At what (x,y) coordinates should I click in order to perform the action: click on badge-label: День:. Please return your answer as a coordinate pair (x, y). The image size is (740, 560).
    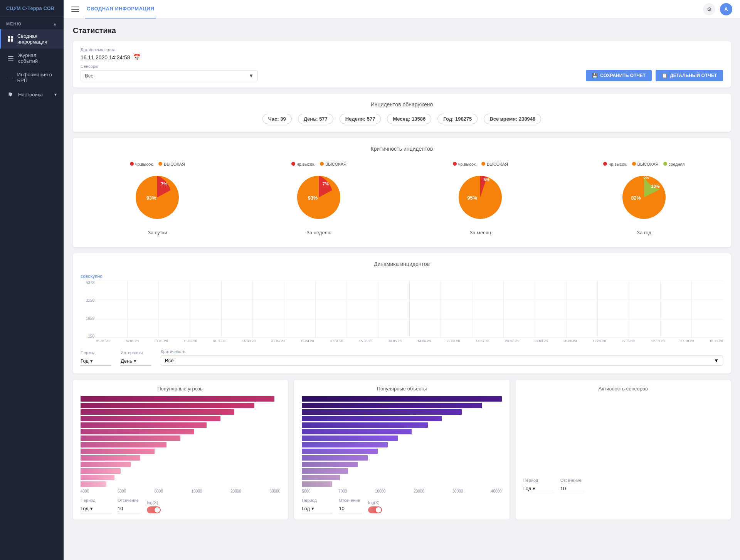
    Looking at the image, I should click on (311, 119).